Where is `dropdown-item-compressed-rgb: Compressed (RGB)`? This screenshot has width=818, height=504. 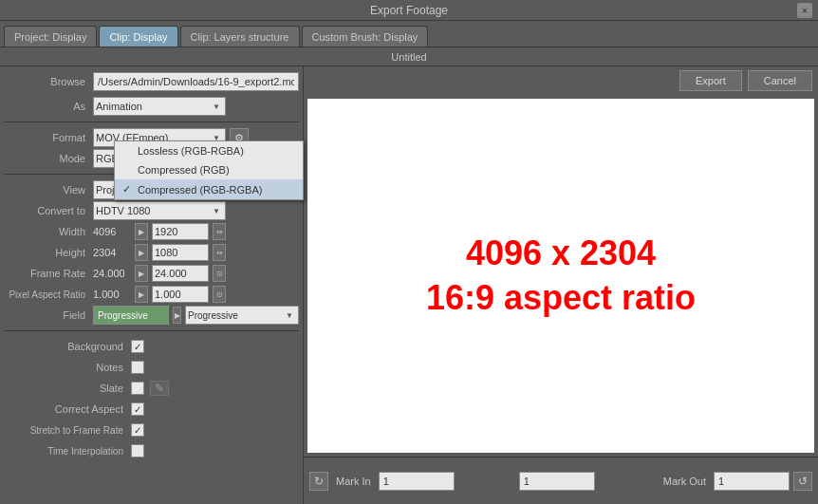
dropdown-item-compressed-rgb: Compressed (RGB) is located at coordinates (209, 170).